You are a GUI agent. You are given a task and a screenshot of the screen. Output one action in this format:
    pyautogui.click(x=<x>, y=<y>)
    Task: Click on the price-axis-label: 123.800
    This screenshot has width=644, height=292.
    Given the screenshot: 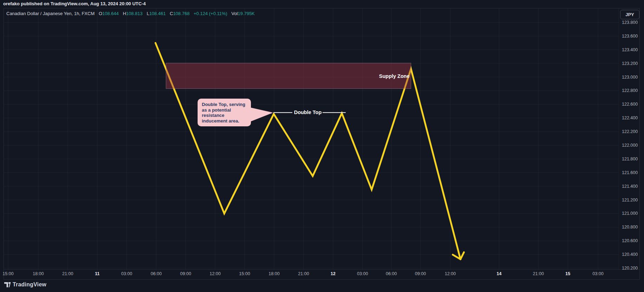 What is the action you would take?
    pyautogui.click(x=630, y=22)
    